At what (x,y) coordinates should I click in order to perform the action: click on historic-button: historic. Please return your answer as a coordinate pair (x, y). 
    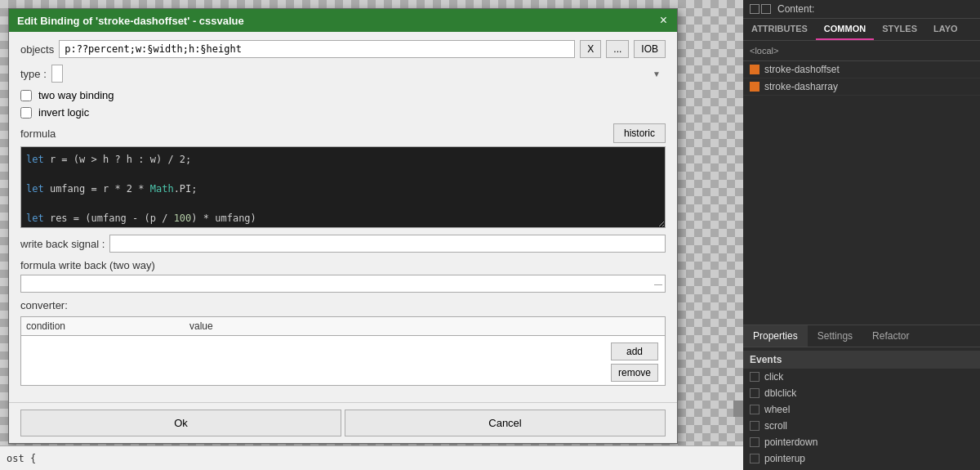
    Looking at the image, I should click on (639, 133).